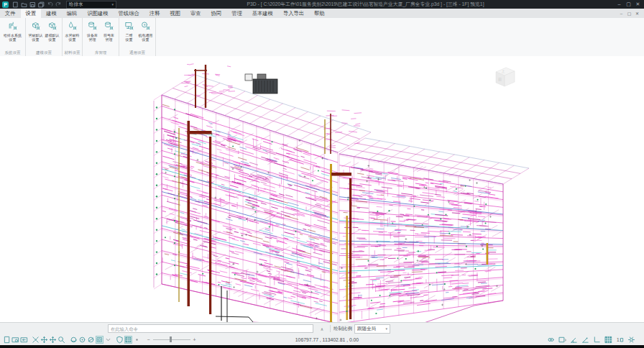  I want to click on ribbon-group-system-settings: 给排水系统设置系统设置, so click(13, 37).